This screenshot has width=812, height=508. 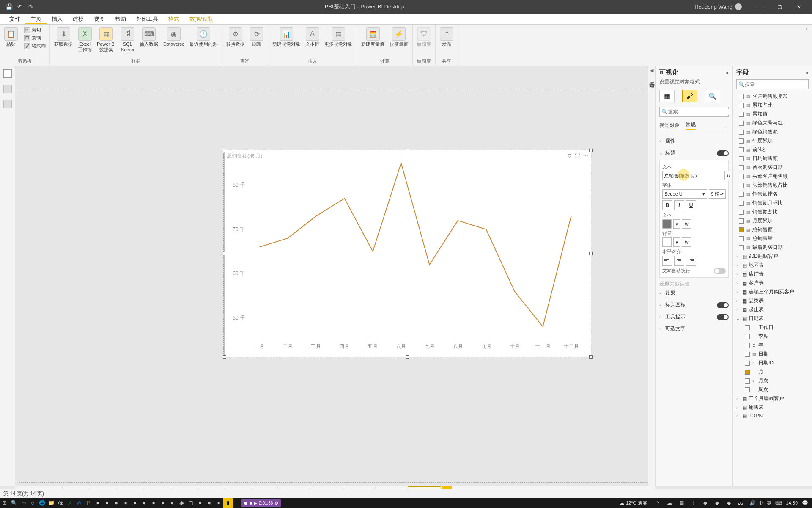 I want to click on app-pin1-icon: ●, so click(x=98, y=503).